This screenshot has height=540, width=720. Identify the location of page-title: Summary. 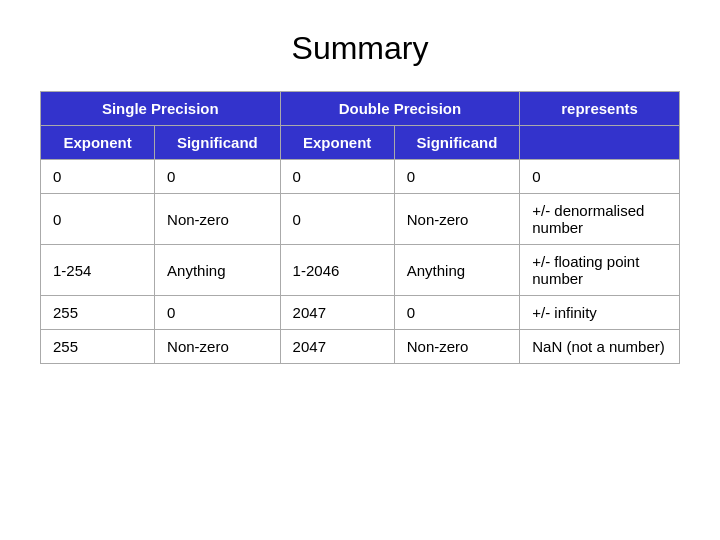
(360, 48).